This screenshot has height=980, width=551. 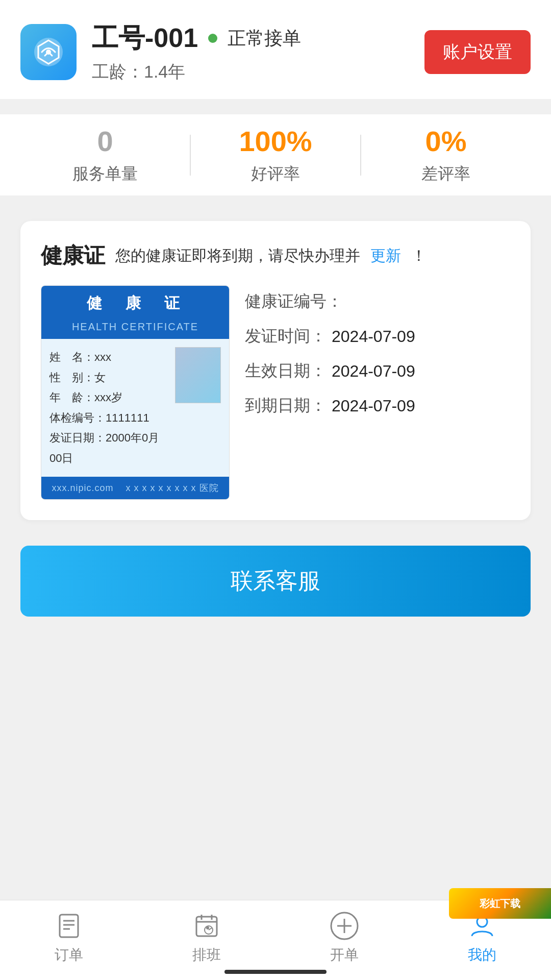 I want to click on stats-row: 0 服务单量 100% 好评率 0% 差评率, so click(x=276, y=155).